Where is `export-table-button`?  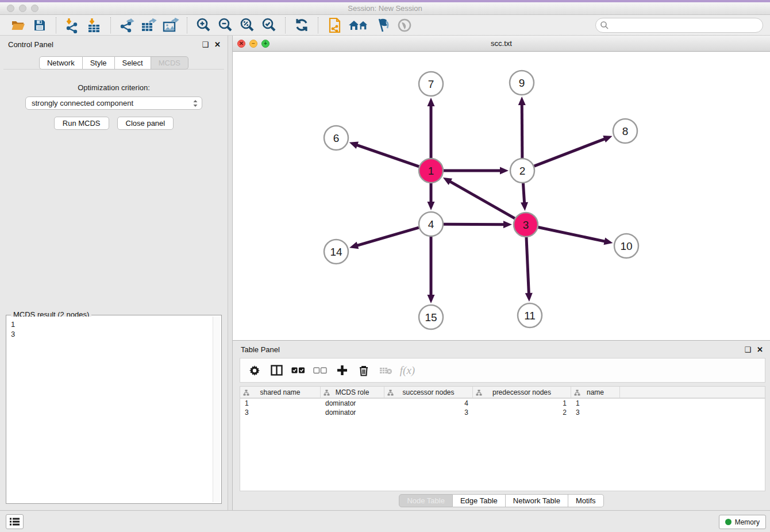
export-table-button is located at coordinates (149, 25).